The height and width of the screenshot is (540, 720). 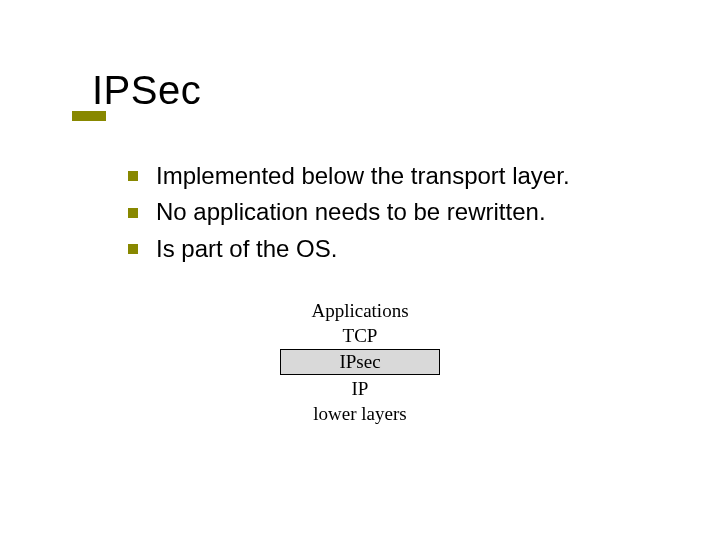 What do you see at coordinates (246, 249) in the screenshot?
I see `bullet-text: Is part of the OS.` at bounding box center [246, 249].